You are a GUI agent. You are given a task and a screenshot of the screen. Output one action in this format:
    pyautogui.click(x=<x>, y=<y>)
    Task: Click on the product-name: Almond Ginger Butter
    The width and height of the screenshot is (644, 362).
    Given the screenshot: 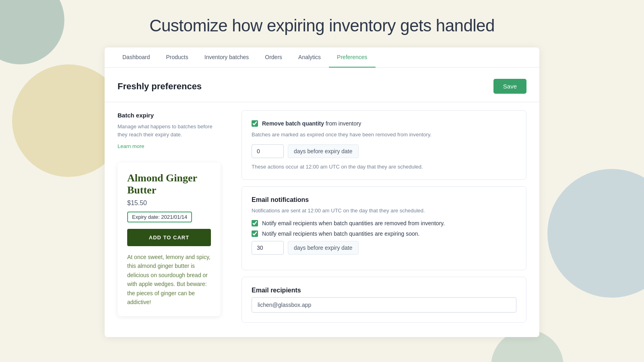 What is the action you would take?
    pyautogui.click(x=169, y=184)
    